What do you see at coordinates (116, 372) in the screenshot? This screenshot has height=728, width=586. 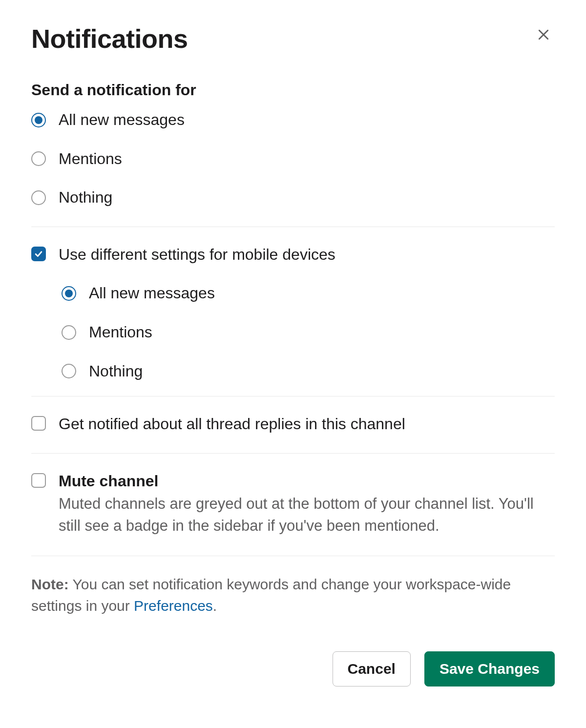 I see `mobile-radio-label-nothing: Nothing` at bounding box center [116, 372].